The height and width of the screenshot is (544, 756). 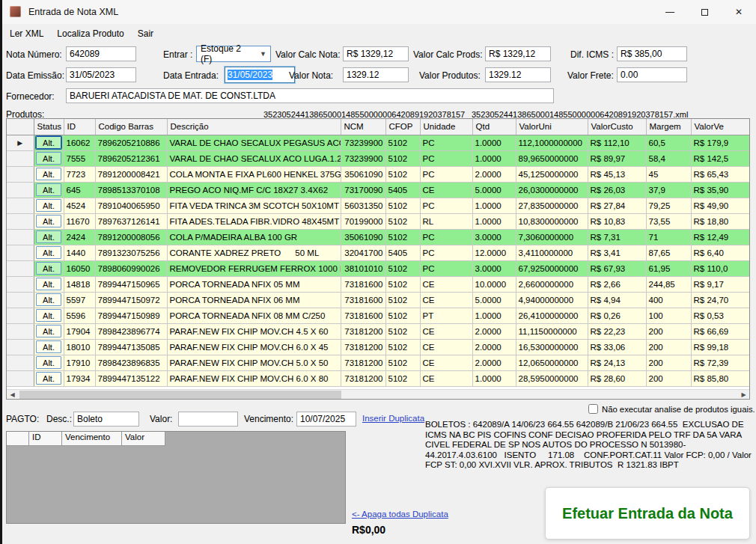 I want to click on col-ncm: NCM, so click(x=363, y=127).